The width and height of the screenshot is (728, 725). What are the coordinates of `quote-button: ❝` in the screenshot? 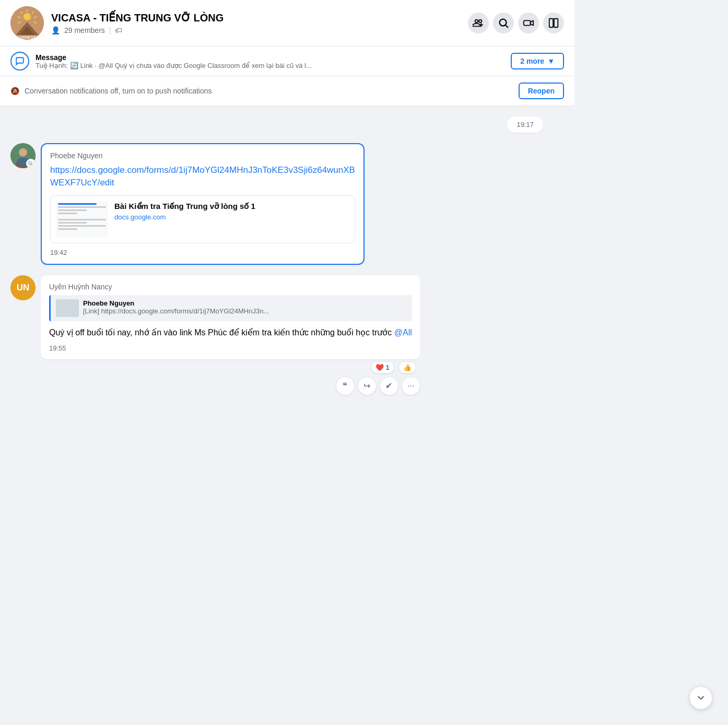 It's located at (345, 386).